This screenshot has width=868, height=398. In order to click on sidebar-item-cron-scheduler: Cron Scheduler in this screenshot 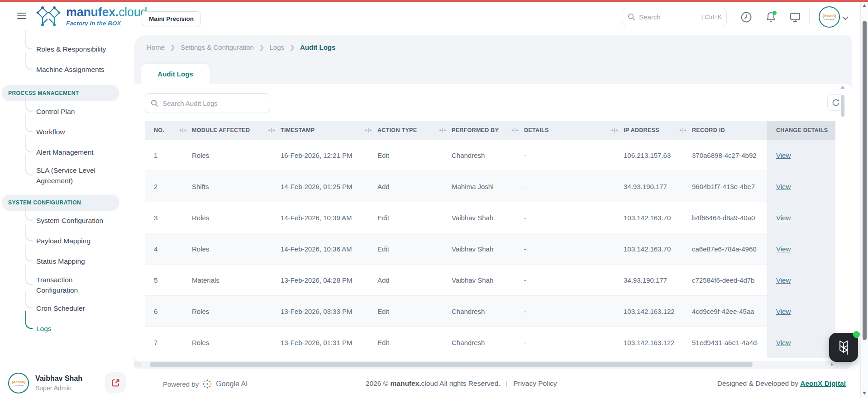, I will do `click(67, 308)`.